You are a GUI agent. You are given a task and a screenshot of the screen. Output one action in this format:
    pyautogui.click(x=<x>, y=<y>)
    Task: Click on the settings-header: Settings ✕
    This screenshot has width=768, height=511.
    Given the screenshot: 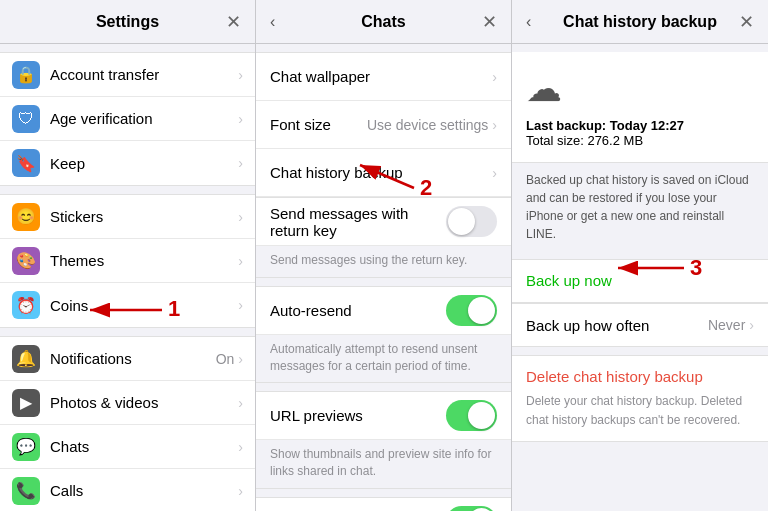 What is the action you would take?
    pyautogui.click(x=128, y=22)
    